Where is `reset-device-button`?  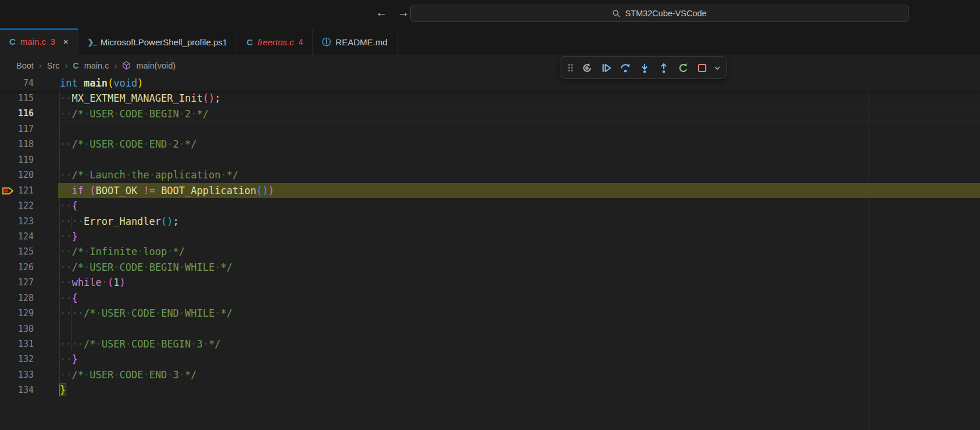
reset-device-button is located at coordinates (587, 67).